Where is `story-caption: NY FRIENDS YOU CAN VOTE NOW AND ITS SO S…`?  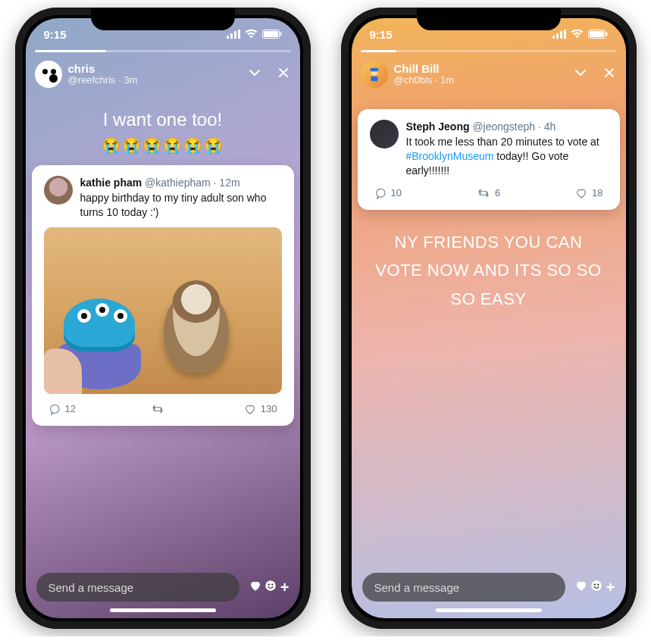
story-caption: NY FRIENDS YOU CAN VOTE NOW AND ITS SO S… is located at coordinates (489, 270).